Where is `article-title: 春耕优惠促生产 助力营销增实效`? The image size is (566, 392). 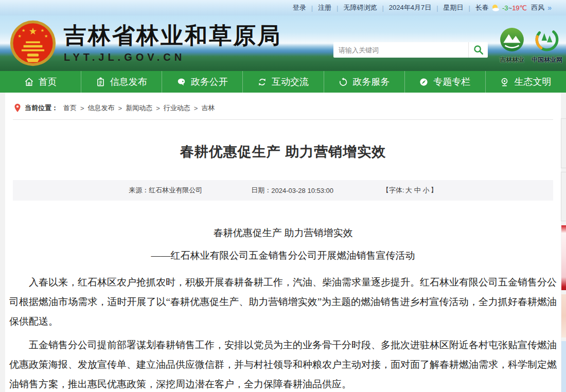
article-title: 春耕优惠促生产 助力营销增实效 is located at coordinates (283, 152).